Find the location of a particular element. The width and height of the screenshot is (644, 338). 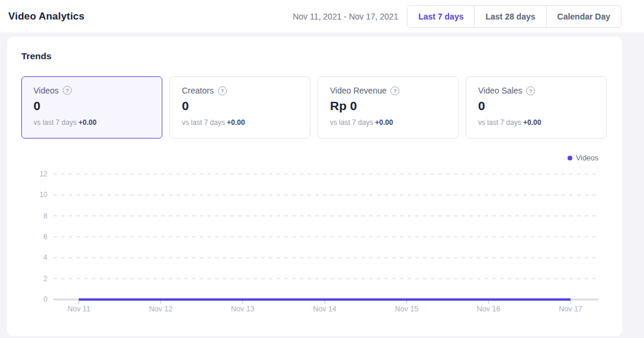

svg-text: 6 is located at coordinates (45, 237).